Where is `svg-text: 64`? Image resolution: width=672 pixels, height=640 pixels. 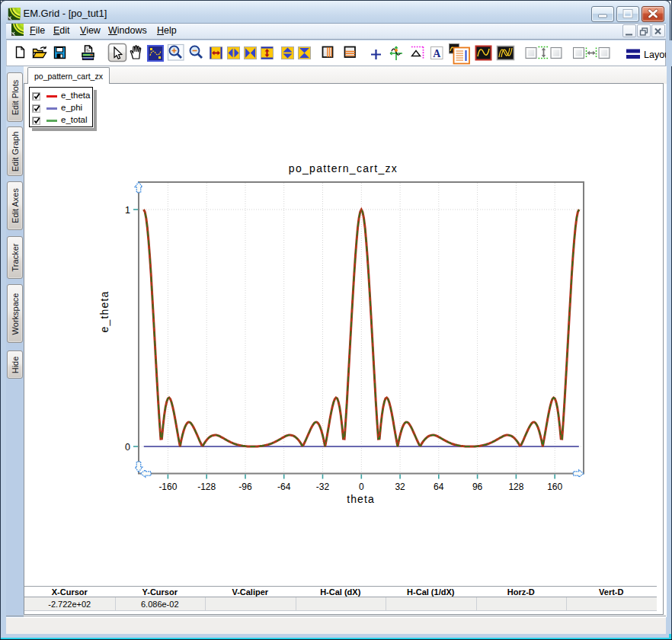
svg-text: 64 is located at coordinates (439, 487).